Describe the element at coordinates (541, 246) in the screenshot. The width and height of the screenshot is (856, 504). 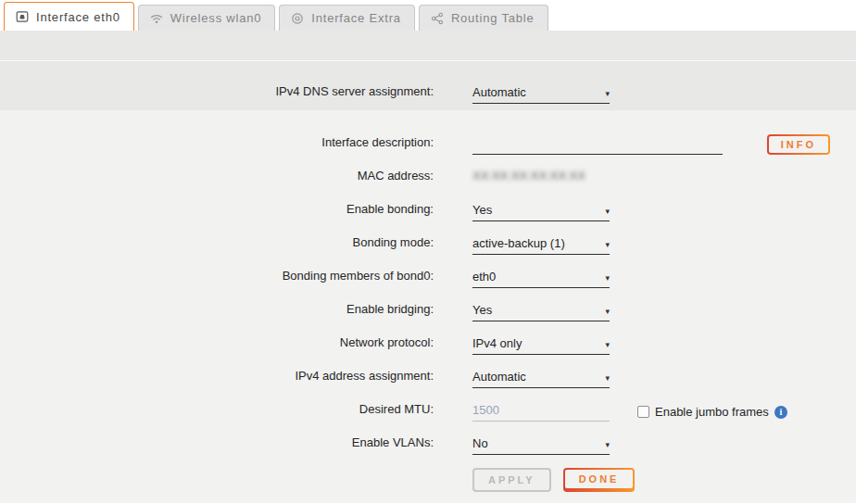
I see `bonding-mode-select: active-backup (1) ▾` at that location.